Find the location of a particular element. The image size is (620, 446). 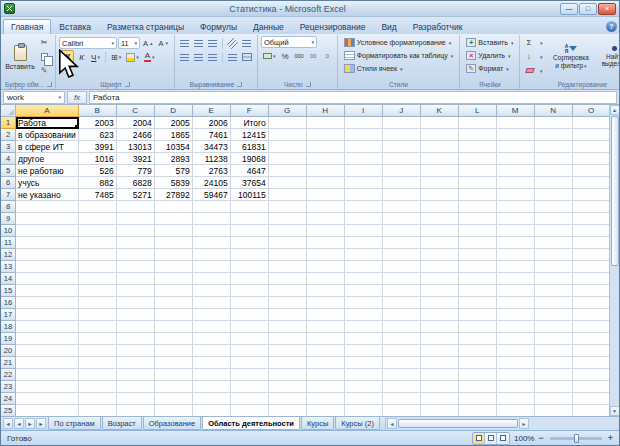

cell-C25 is located at coordinates (136, 410).